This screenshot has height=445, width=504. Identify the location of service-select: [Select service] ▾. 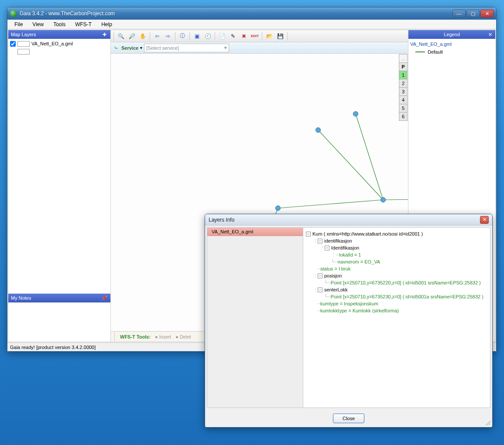
(187, 48).